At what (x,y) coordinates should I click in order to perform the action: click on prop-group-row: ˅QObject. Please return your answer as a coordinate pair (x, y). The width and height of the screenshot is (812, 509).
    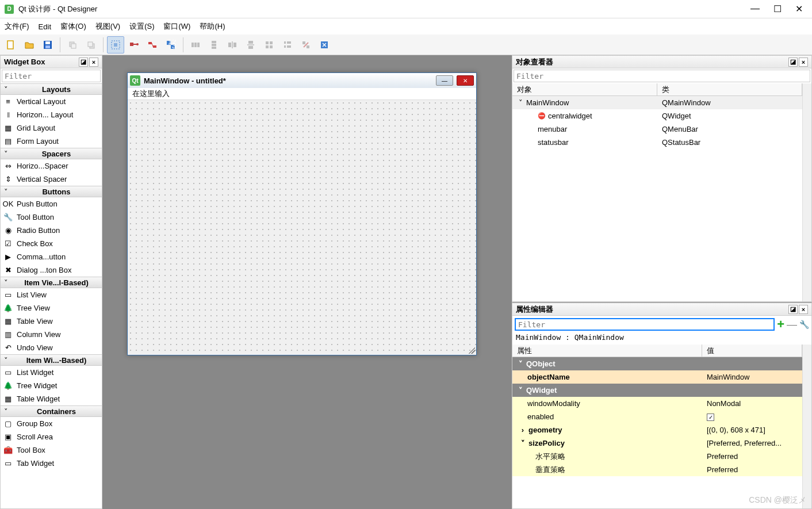
    Looking at the image, I should click on (657, 363).